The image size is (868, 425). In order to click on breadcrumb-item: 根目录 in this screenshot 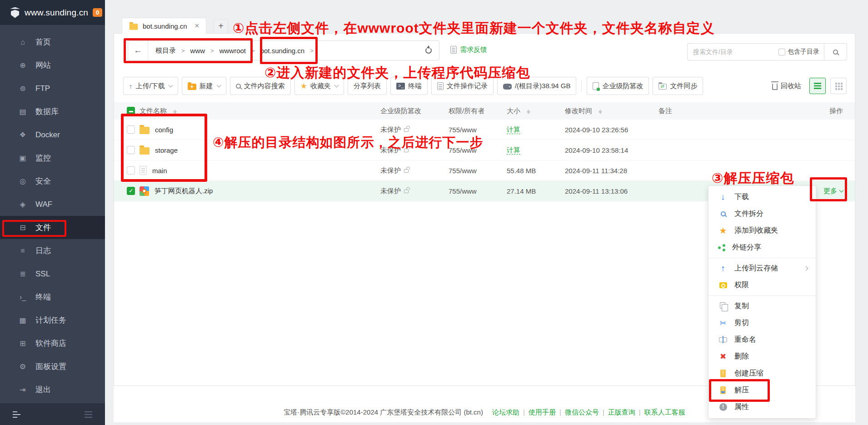, I will do `click(165, 51)`.